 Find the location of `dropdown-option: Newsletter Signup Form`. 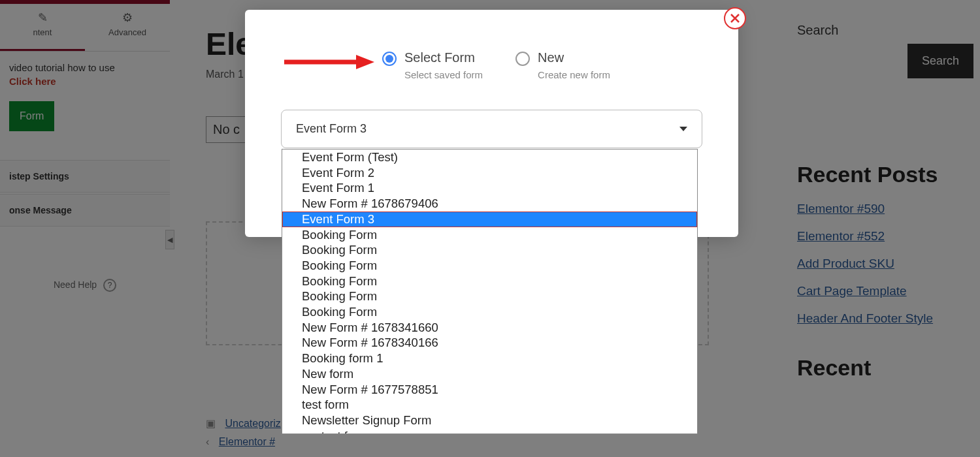

dropdown-option: Newsletter Signup Form is located at coordinates (490, 420).